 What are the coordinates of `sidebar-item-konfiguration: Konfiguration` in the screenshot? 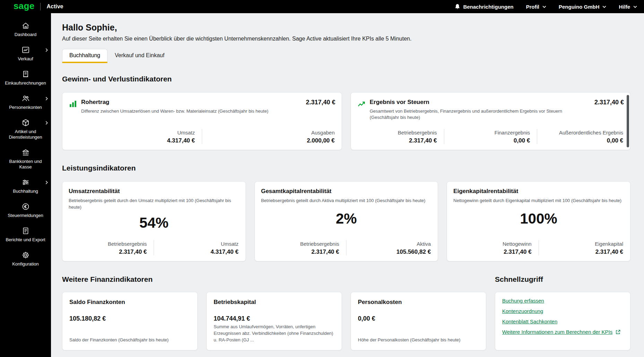 It's located at (26, 259).